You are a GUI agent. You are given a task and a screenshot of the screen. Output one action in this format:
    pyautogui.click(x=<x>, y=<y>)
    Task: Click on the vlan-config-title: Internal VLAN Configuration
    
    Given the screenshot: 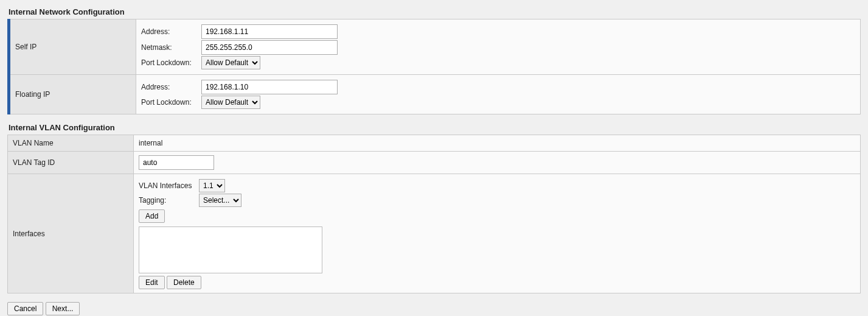 What is the action you would take?
    pyautogui.click(x=434, y=128)
    